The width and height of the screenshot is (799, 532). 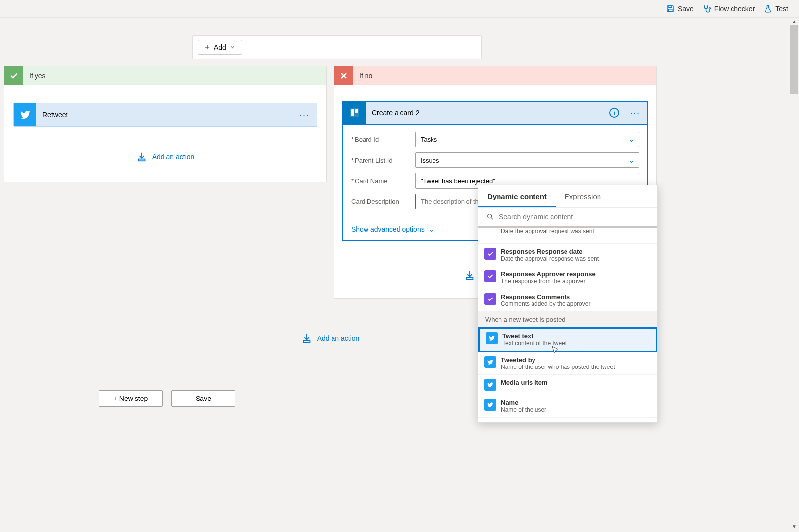 I want to click on item-title: Responses Response date, so click(x=550, y=251).